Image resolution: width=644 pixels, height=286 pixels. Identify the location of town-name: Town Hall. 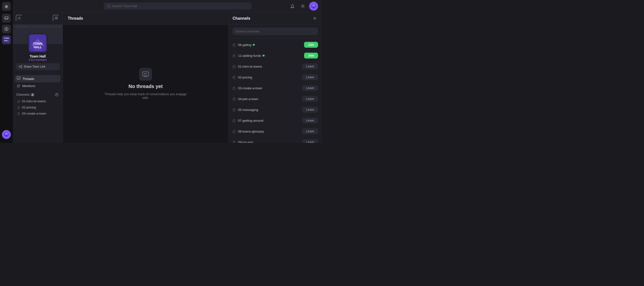
(38, 56).